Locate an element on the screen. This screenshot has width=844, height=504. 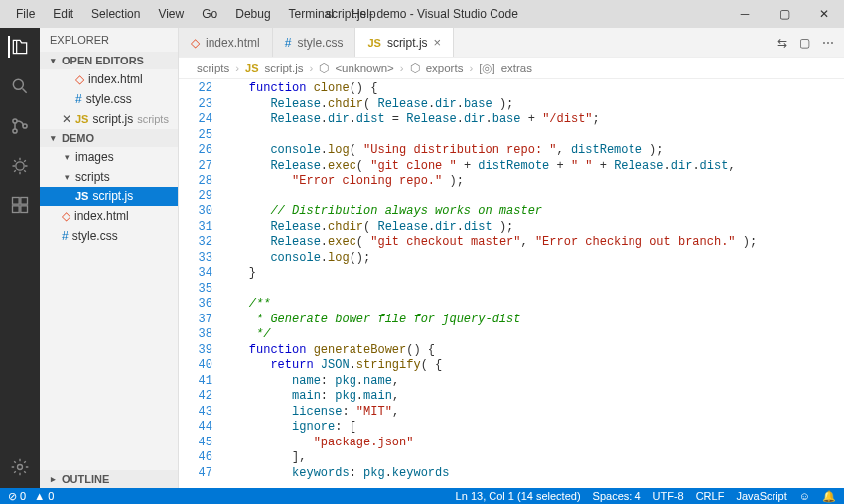
menu-file: File is located at coordinates (26, 14).